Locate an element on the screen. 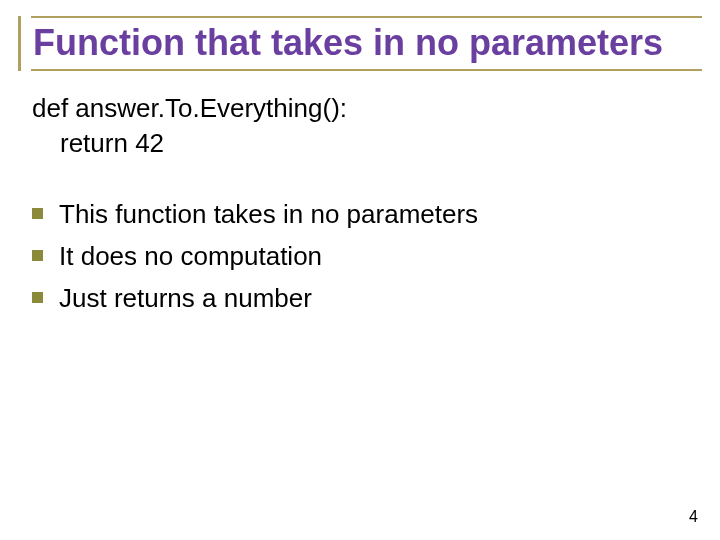 Image resolution: width=720 pixels, height=540 pixels. title-rule-top is located at coordinates (366, 17).